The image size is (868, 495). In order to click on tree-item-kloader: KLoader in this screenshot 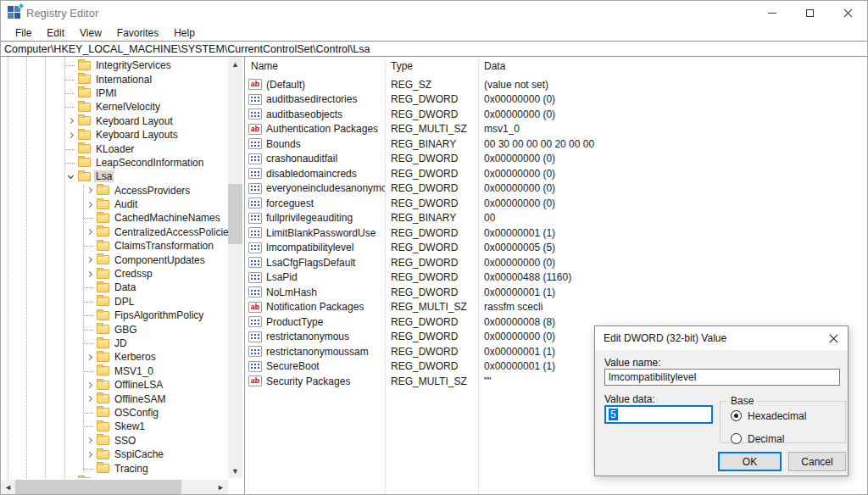, I will do `click(114, 148)`.